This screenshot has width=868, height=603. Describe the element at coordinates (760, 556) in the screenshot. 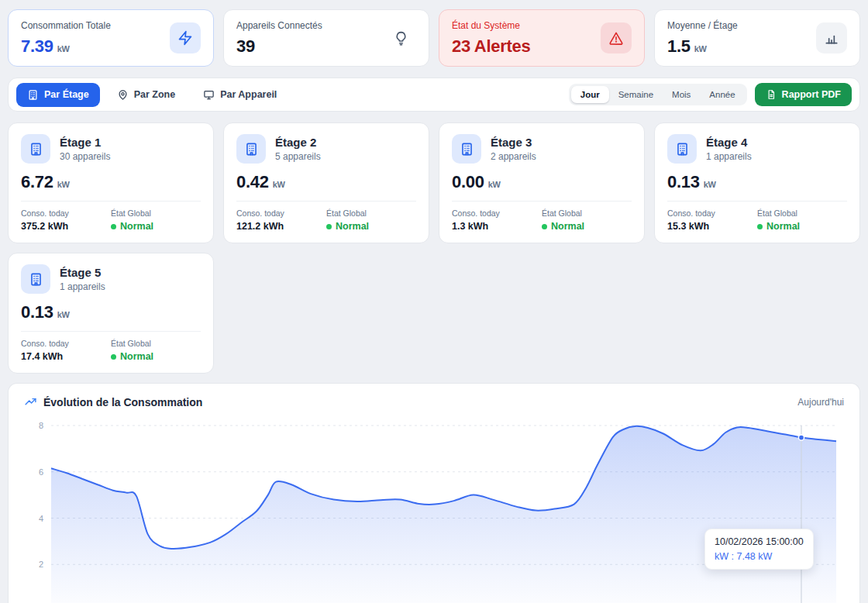

I see `tooltip-value: kW : 7.48 kW` at that location.